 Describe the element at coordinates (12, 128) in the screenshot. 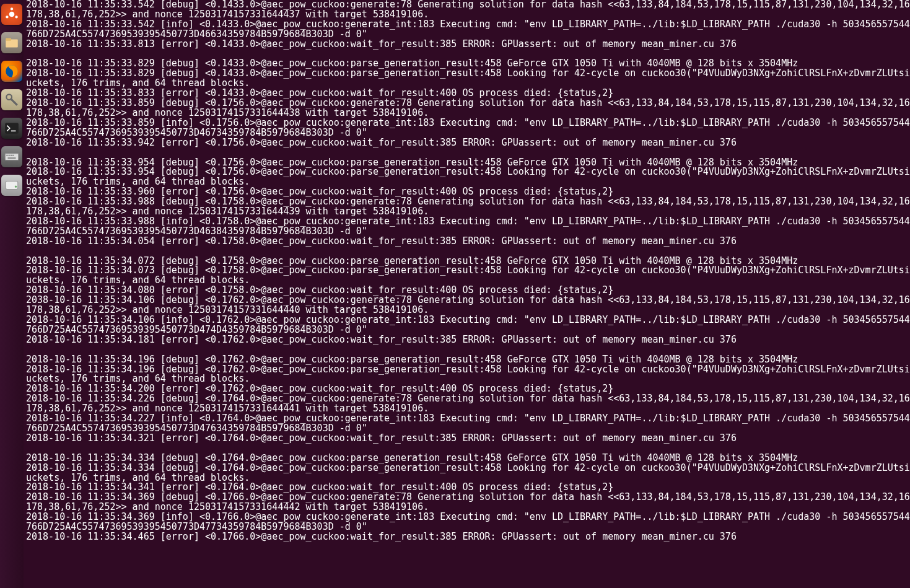

I see `terminal-app-icon` at that location.